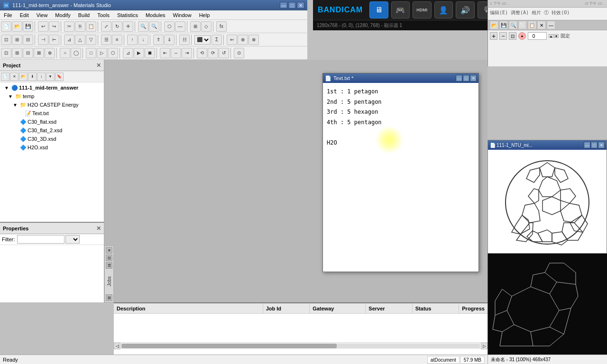 The image size is (607, 364). What do you see at coordinates (232, 40) in the screenshot?
I see `tool-btn-16: ⇐` at bounding box center [232, 40].